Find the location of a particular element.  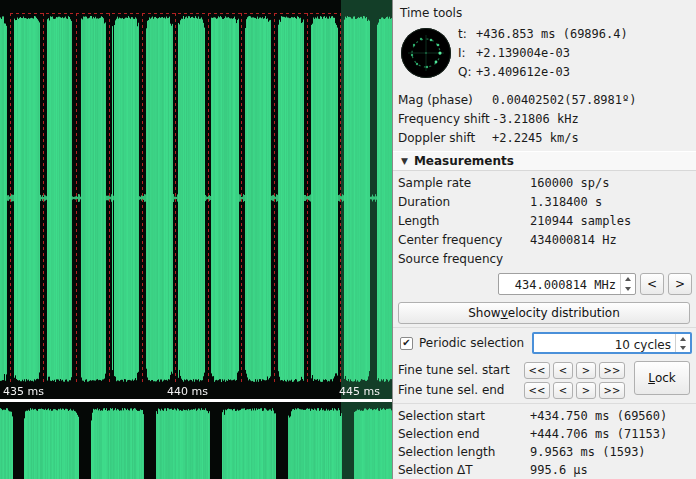

t-value: +436.853 ms (69896.4) is located at coordinates (552, 34).